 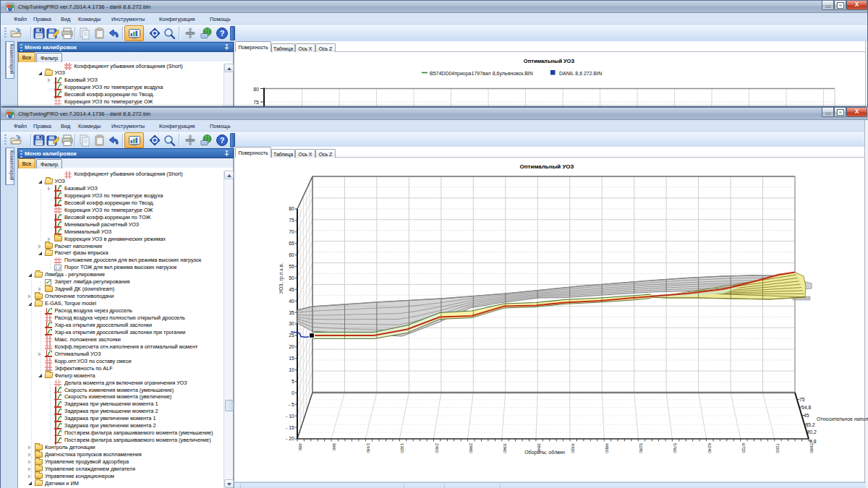 I want to click on svg-text: 30, so click(x=292, y=324).